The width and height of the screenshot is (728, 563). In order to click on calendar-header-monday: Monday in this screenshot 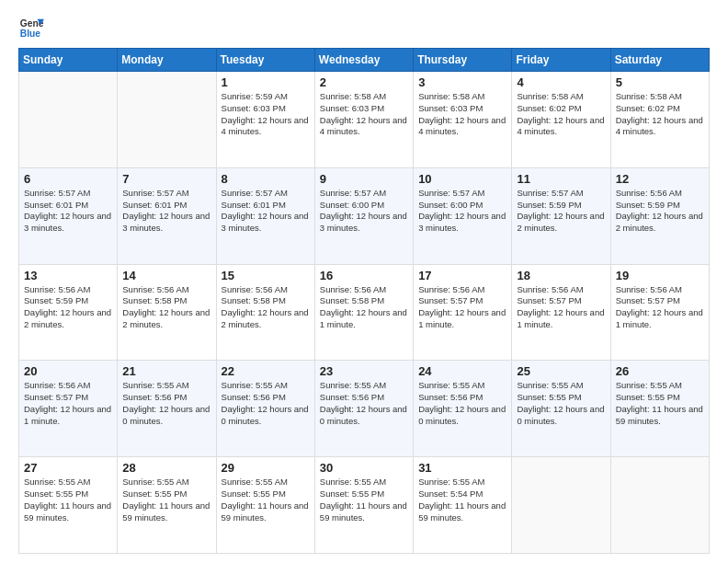, I will do `click(167, 61)`.